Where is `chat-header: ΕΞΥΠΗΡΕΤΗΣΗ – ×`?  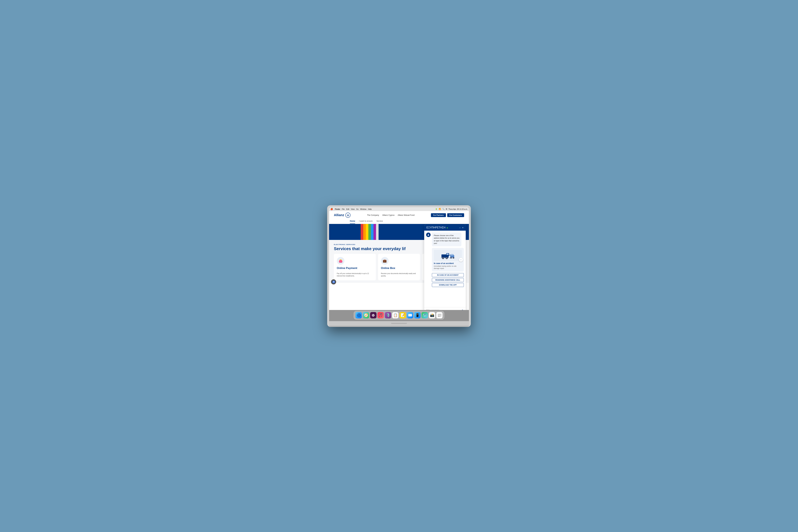 chat-header: ΕΞΥΠΗΡΕΤΗΣΗ – × is located at coordinates (445, 228).